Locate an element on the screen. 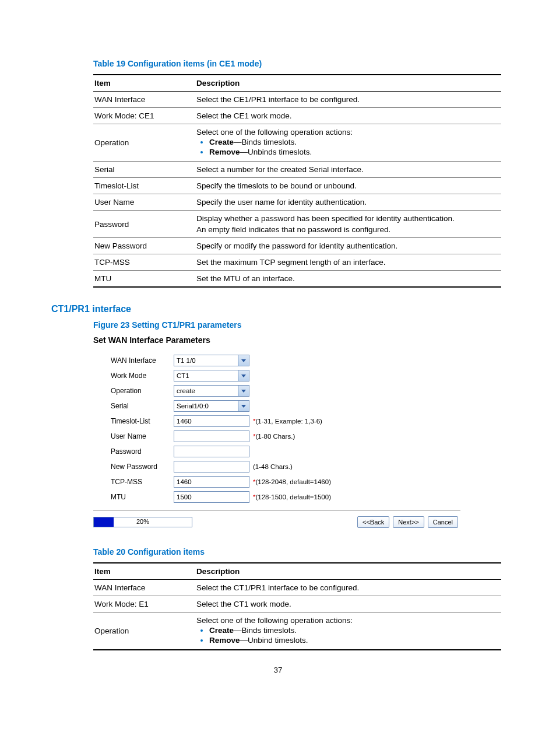  figure23-caption: Figure 23 Setting CT1/PR1 parameters is located at coordinates (299, 325).